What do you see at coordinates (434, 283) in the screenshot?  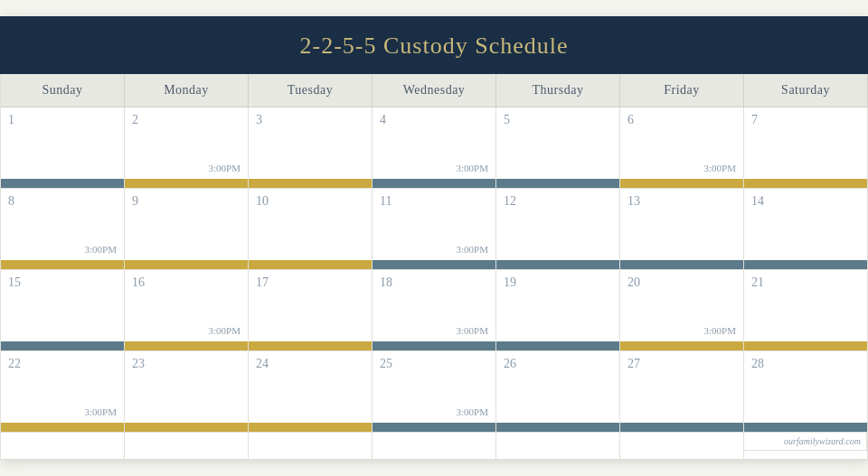 I see `cell-day-number: 18` at bounding box center [434, 283].